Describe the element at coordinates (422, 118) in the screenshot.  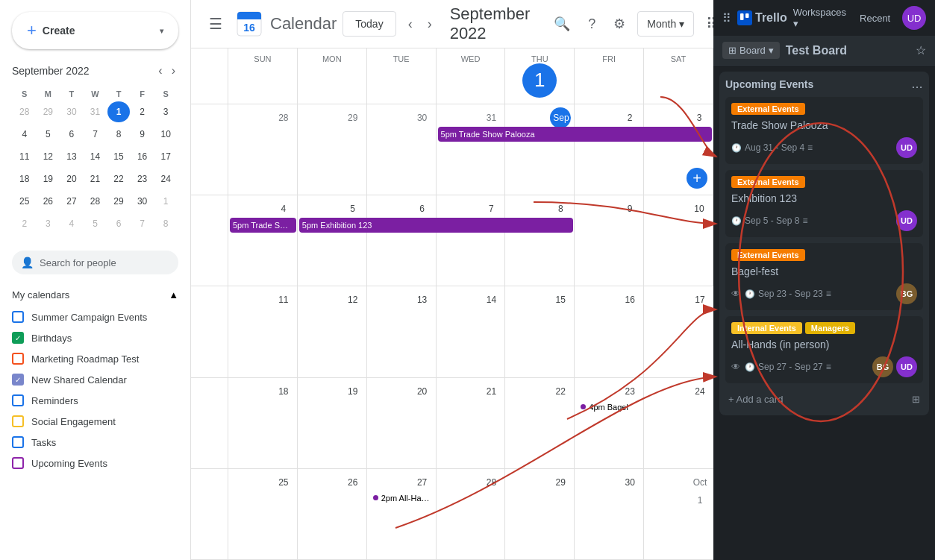
I see `day-number: 30` at that location.